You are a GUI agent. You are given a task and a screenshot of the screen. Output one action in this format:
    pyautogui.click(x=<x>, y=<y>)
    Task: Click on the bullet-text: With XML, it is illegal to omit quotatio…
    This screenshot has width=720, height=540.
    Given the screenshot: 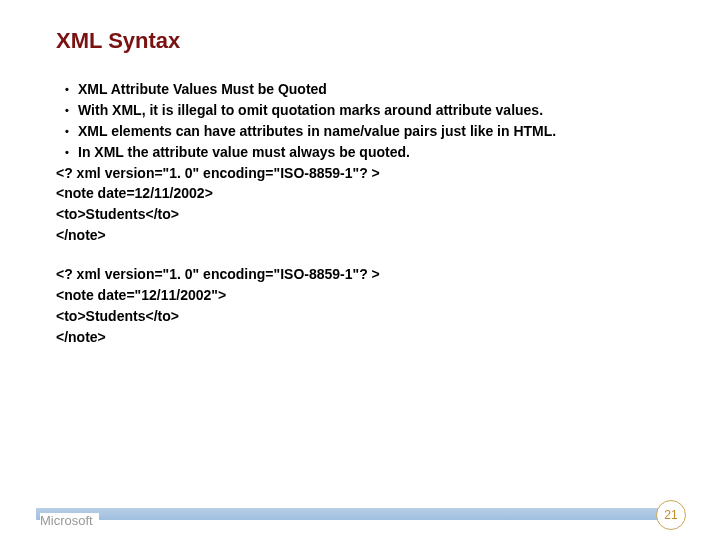 What is the action you would take?
    pyautogui.click(x=371, y=110)
    